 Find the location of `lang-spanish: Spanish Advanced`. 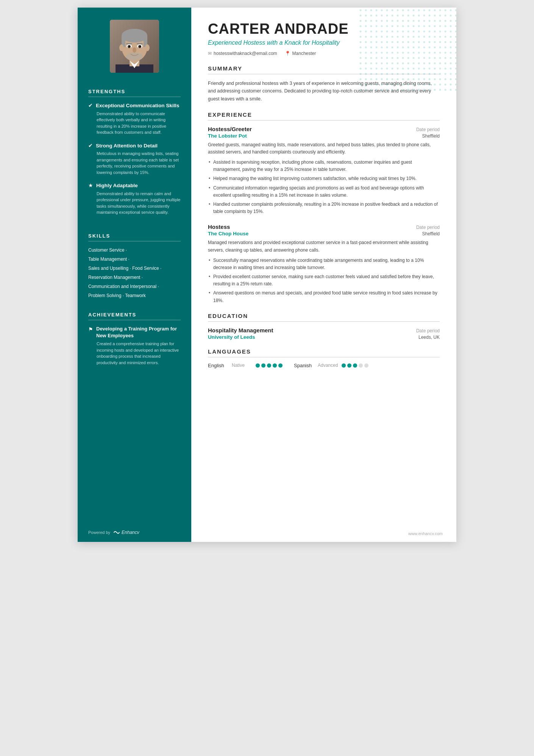

lang-spanish: Spanish Advanced is located at coordinates (331, 365).